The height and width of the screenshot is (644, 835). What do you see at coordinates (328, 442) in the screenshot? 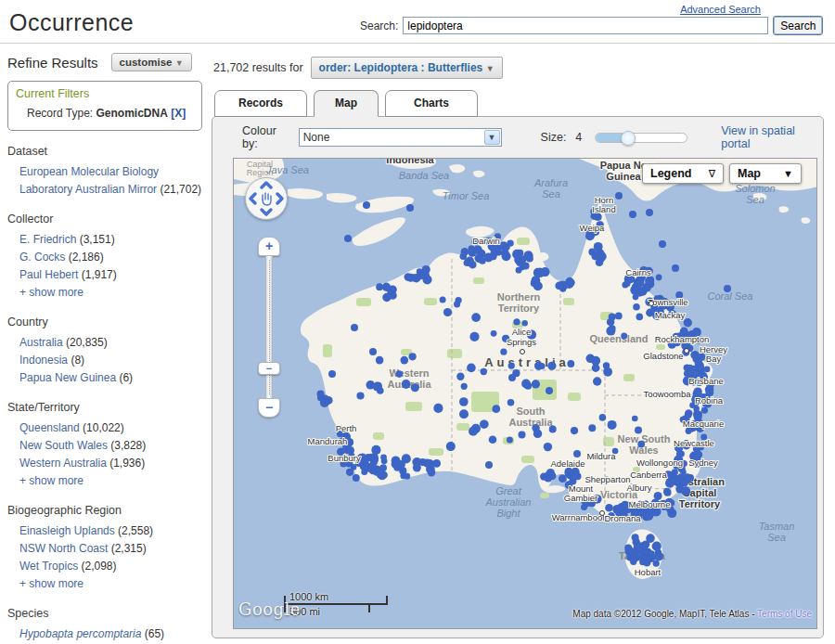
I see `map-label-city: Mandurah` at bounding box center [328, 442].